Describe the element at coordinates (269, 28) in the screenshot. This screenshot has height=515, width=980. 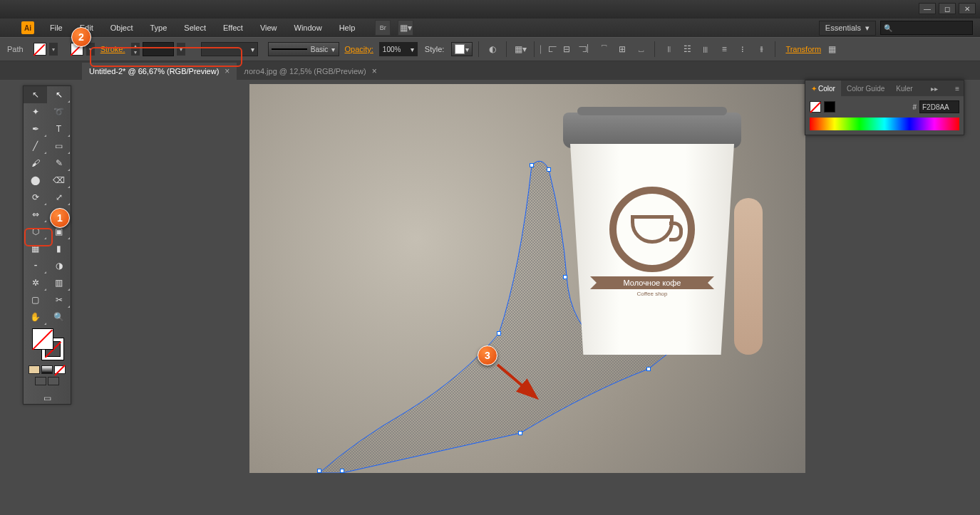
I see `menu-view: View` at that location.